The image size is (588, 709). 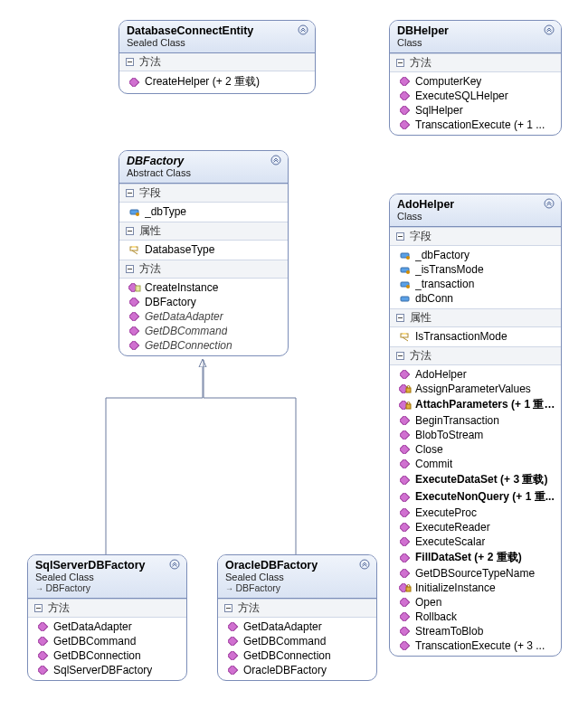 What do you see at coordinates (107, 618) in the screenshot?
I see `class-sqlserverdbfactory: SqlServerDBFactory Sealed Class DBFactor…` at bounding box center [107, 618].